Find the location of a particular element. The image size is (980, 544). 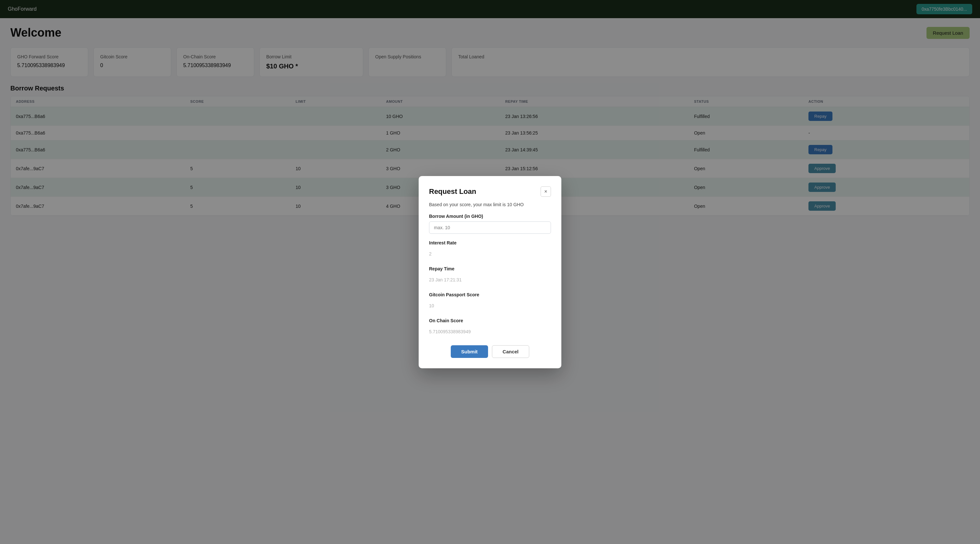

borrow-amount-input is located at coordinates (490, 223).